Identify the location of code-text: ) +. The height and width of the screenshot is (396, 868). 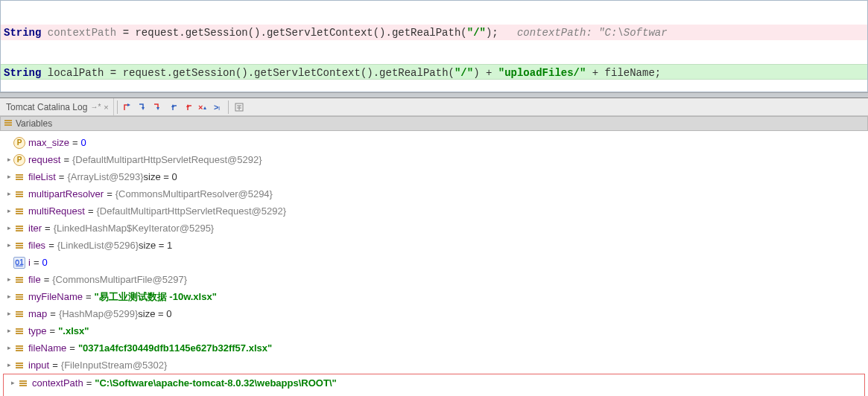
(486, 73).